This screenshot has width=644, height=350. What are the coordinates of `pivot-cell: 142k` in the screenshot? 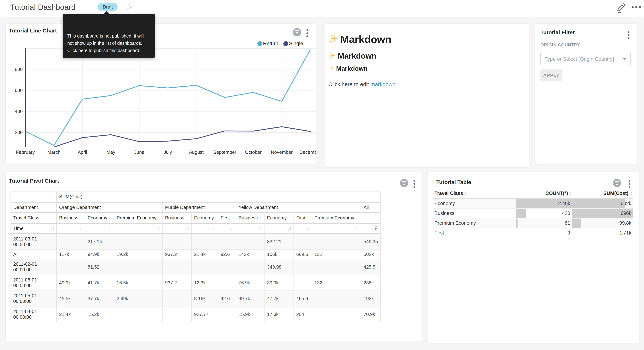 It's located at (250, 254).